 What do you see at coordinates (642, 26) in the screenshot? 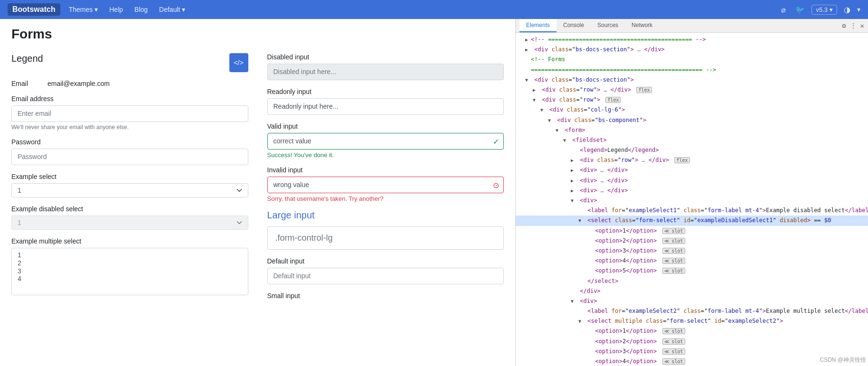
I see `devtools-tab-network: Network` at bounding box center [642, 26].